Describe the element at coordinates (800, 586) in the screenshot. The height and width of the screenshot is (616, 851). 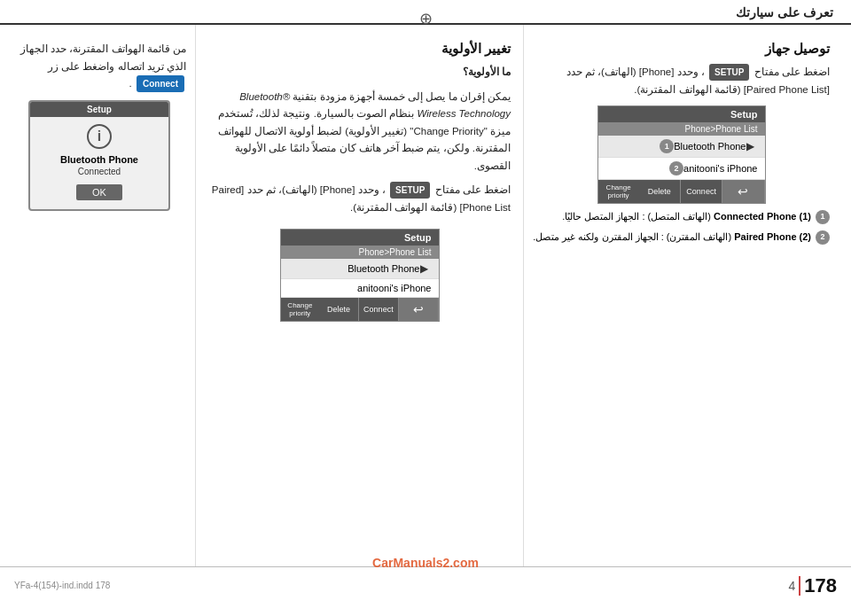
I see `page-divider` at that location.